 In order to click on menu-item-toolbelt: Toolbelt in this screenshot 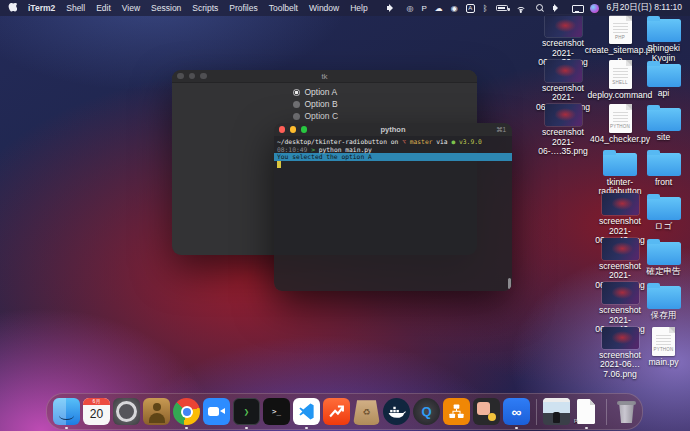, I will do `click(284, 8)`.